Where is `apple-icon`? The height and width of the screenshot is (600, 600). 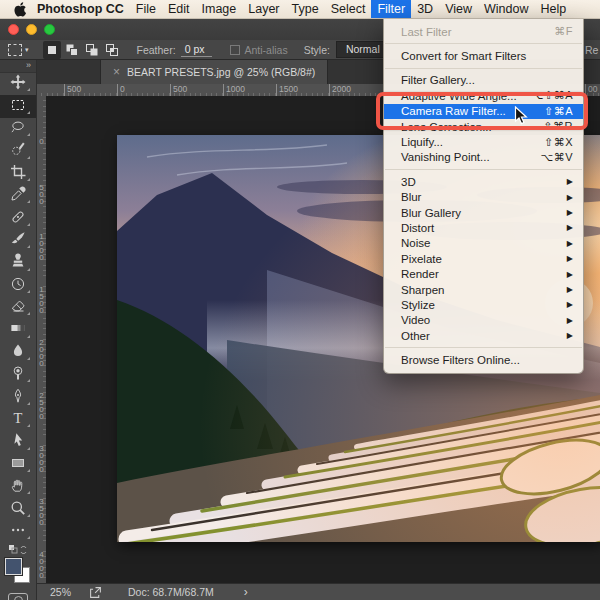
apple-icon is located at coordinates (20, 9).